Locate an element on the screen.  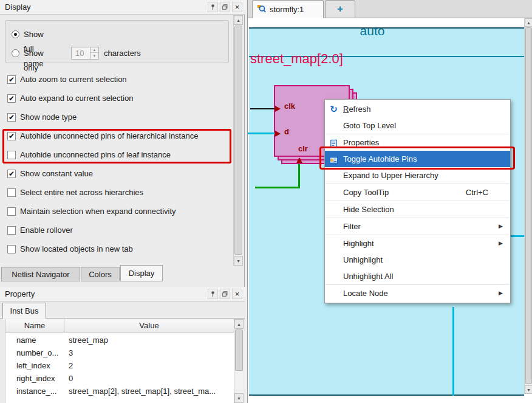
menu-item-refresh: ↻ Refresh is located at coordinates (418, 109).